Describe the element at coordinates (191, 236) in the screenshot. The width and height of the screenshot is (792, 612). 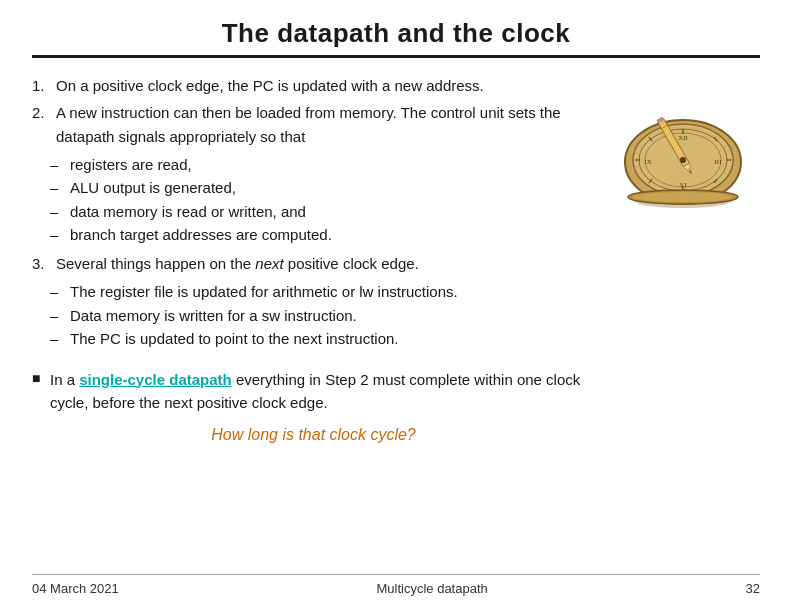
I see `sub-item-2-4: –branch target addresses are computed.` at that location.